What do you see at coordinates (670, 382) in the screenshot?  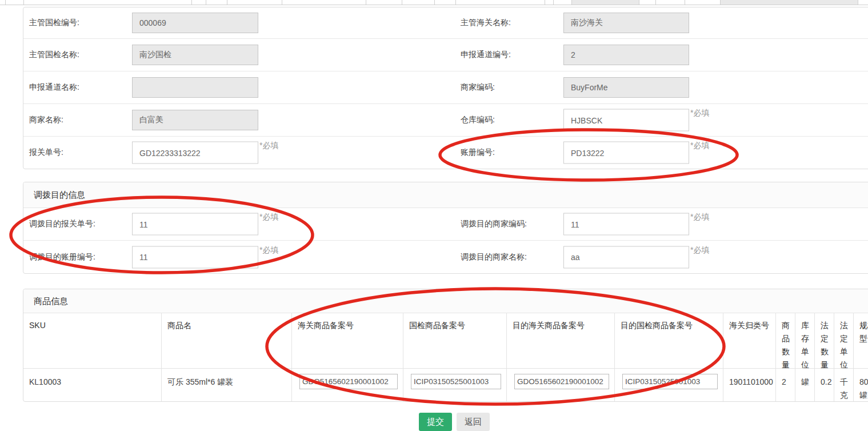 I see `dest-ciq-record-no-input` at bounding box center [670, 382].